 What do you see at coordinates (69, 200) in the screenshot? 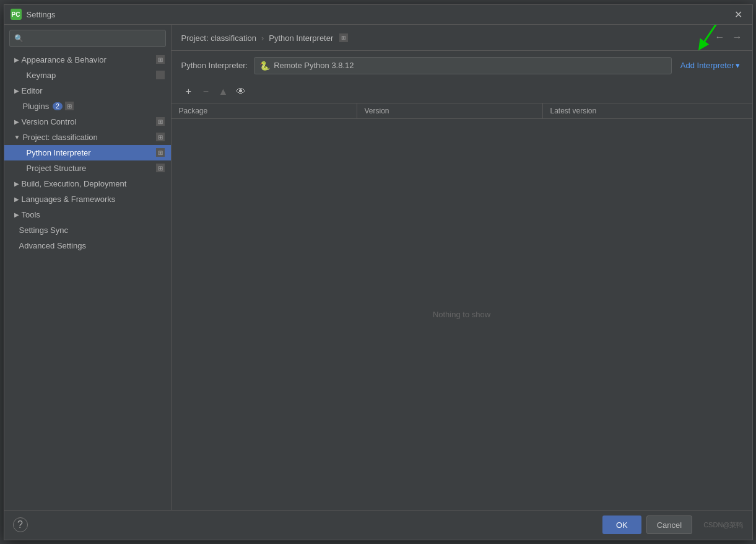
I see `sidebar-item-label: Languages & Frameworks` at bounding box center [69, 200].